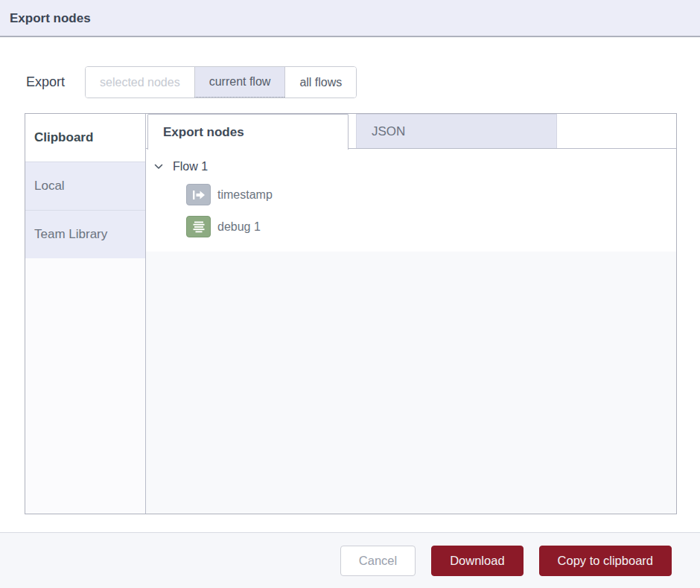 Image resolution: width=700 pixels, height=588 pixels. I want to click on export-scope-button-group: selected nodes current flow all flows, so click(220, 82).